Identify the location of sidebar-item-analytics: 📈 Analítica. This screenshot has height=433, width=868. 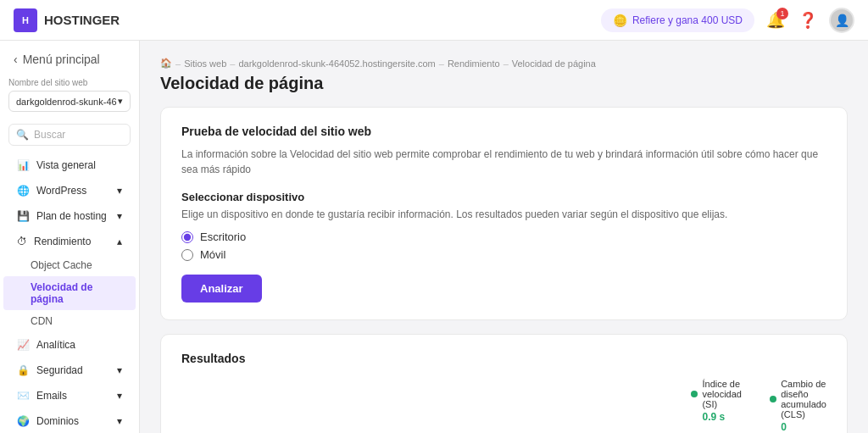
(70, 345).